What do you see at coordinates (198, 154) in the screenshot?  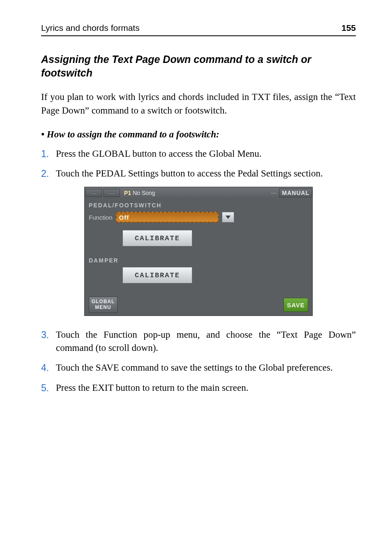 I see `step-item: 1. Press the GLOBAL button to access the…` at bounding box center [198, 154].